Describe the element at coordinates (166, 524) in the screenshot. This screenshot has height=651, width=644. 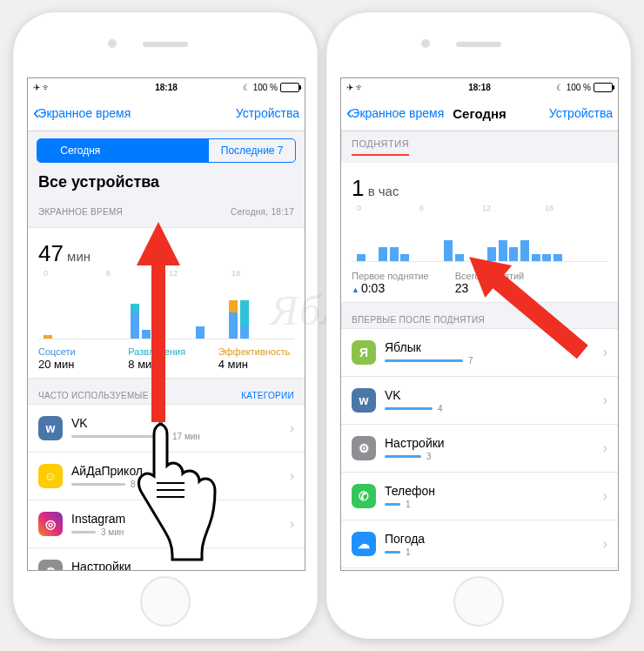
I see `app-row: ◎Instagram3 мин›` at that location.